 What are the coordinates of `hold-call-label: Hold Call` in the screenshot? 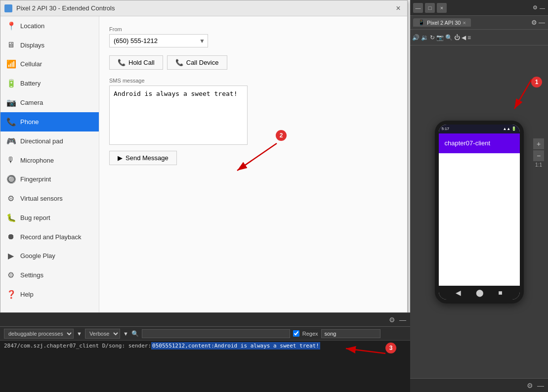 It's located at (141, 62).